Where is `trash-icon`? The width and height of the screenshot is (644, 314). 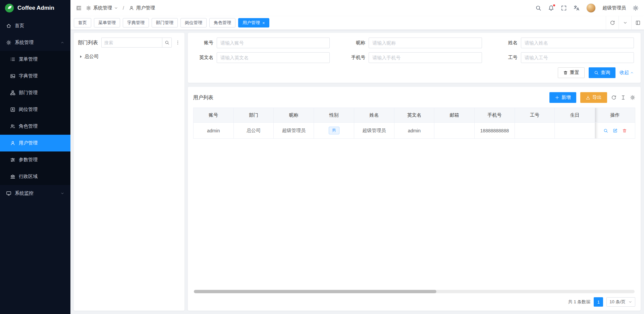
trash-icon is located at coordinates (625, 131).